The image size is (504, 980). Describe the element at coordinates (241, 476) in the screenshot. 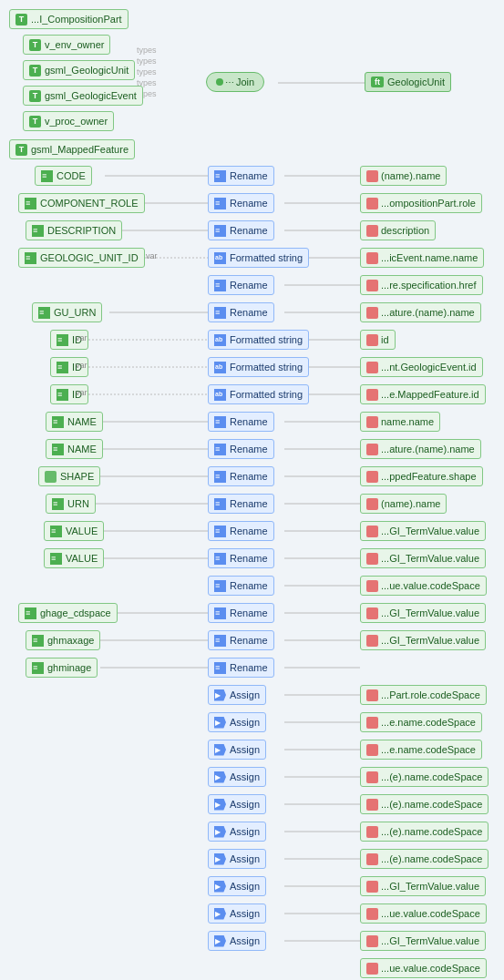

I see `rename-shape: Rename` at that location.